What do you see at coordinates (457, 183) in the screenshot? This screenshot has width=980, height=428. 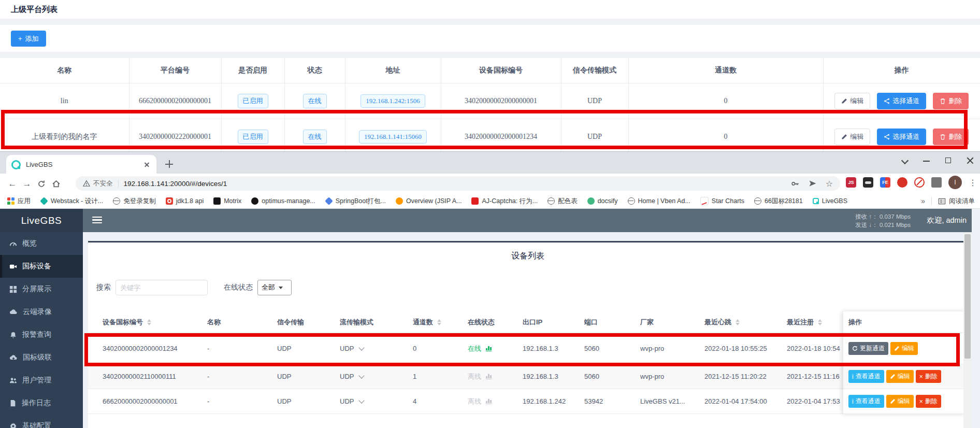 I see `url-text: 192.168.1.141:20000/#/devices/1` at bounding box center [457, 183].